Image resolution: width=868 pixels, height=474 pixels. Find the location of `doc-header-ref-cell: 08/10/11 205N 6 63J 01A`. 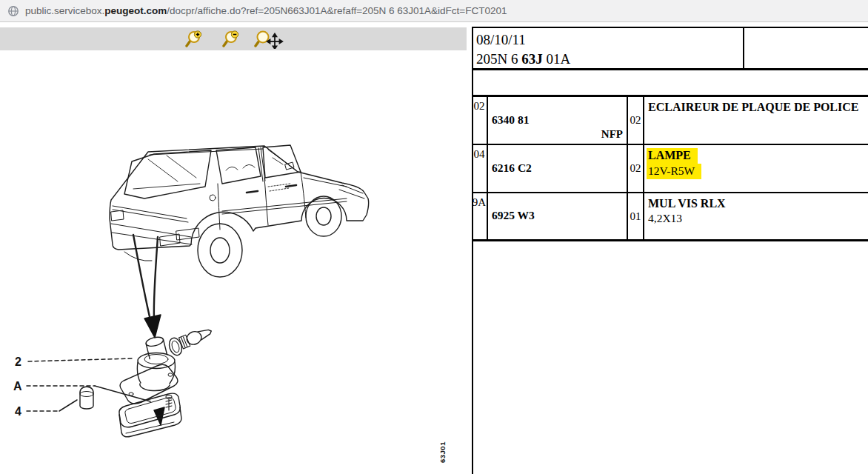

doc-header-ref-cell: 08/10/11 205N 6 63J 01A is located at coordinates (607, 49).